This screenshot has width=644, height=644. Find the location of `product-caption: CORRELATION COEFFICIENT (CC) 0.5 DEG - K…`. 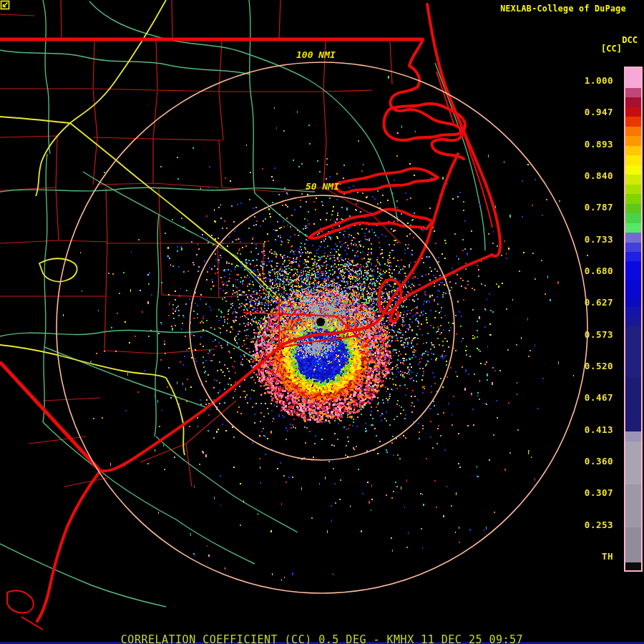

product-caption: CORRELATION COEFFICIENT (CC) 0.5 DEG - K… is located at coordinates (322, 638).